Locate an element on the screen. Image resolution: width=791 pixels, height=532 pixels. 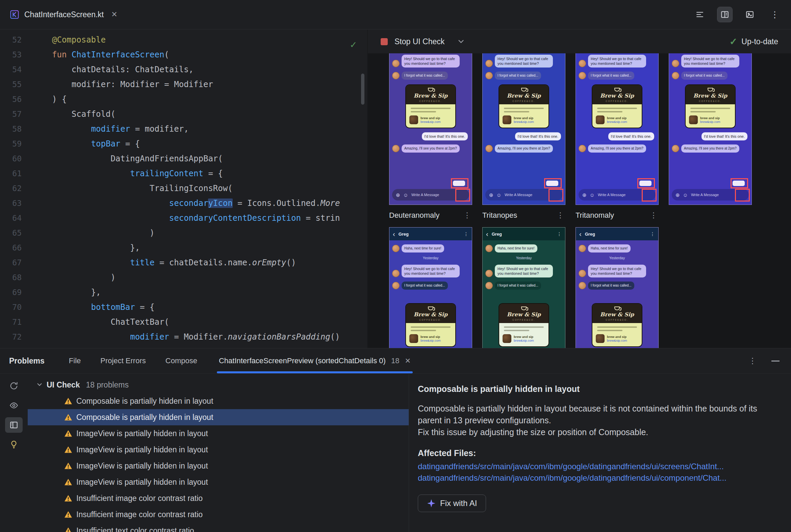
code-line: 70 bottomBar = { is located at coordinates (183, 307).